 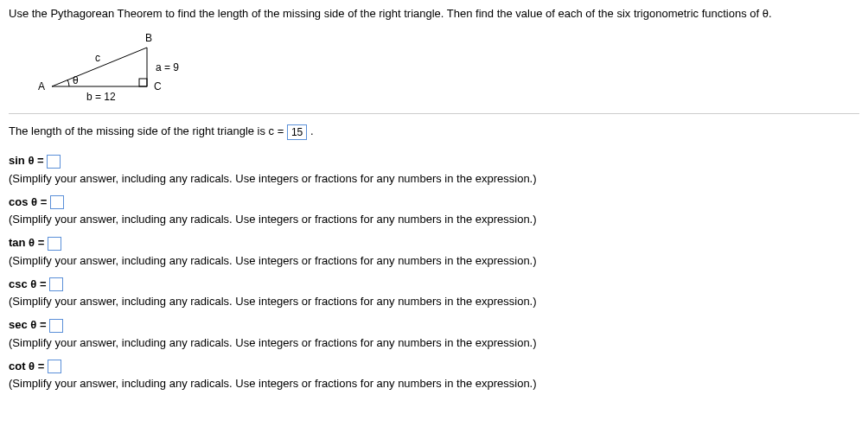 I want to click on divider, so click(x=434, y=114).